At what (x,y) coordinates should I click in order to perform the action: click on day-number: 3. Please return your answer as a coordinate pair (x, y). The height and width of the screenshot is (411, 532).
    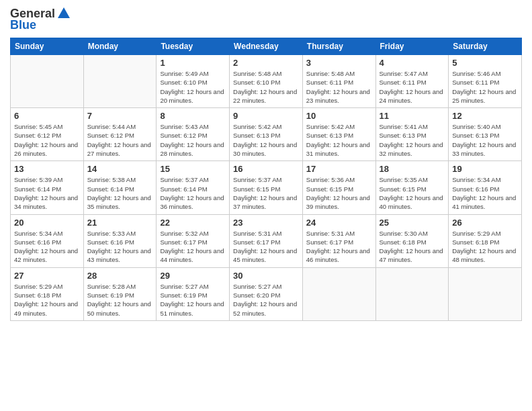
    Looking at the image, I should click on (339, 63).